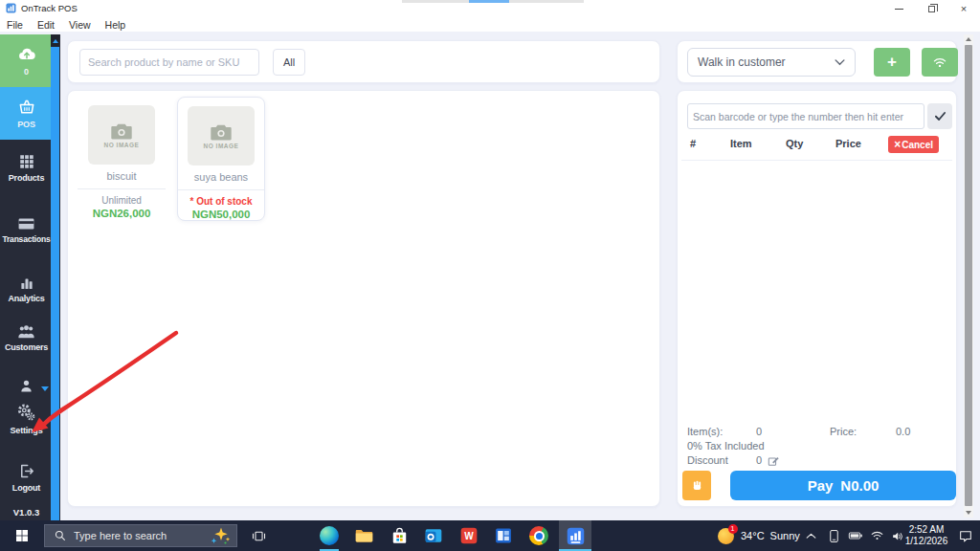  I want to click on restore-button, so click(931, 9).